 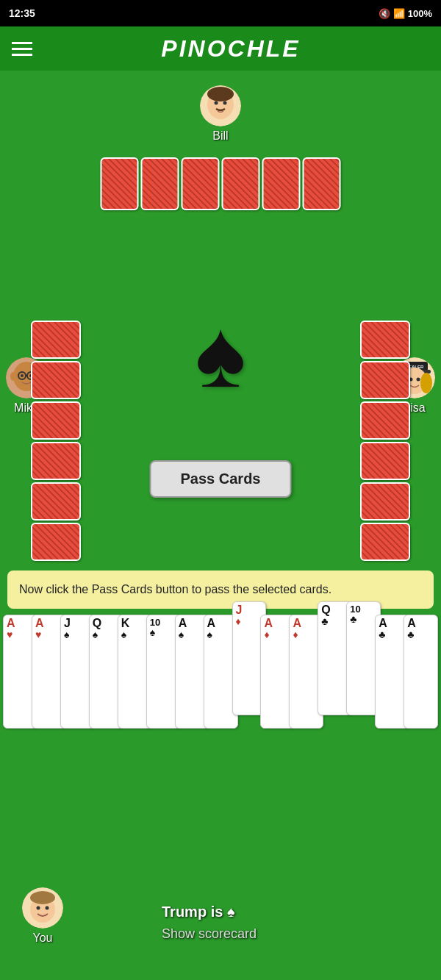 What do you see at coordinates (406, 13) in the screenshot?
I see `status-icons: 🔇 📶 100%` at bounding box center [406, 13].